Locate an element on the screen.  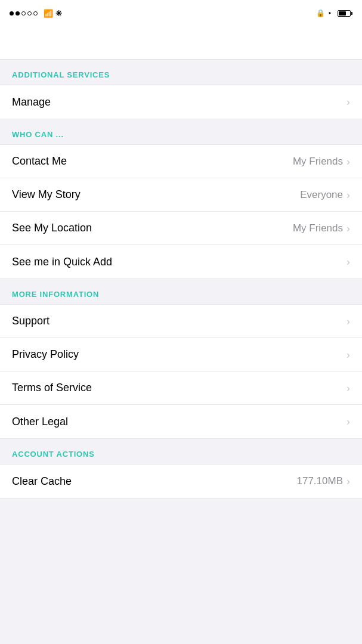
row-label-manage: Manage is located at coordinates (31, 103).